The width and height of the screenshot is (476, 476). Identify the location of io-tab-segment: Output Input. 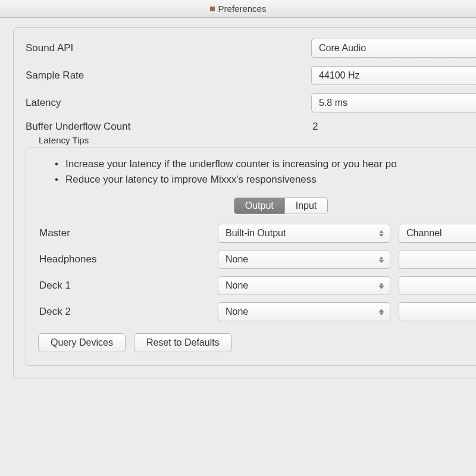
(281, 206).